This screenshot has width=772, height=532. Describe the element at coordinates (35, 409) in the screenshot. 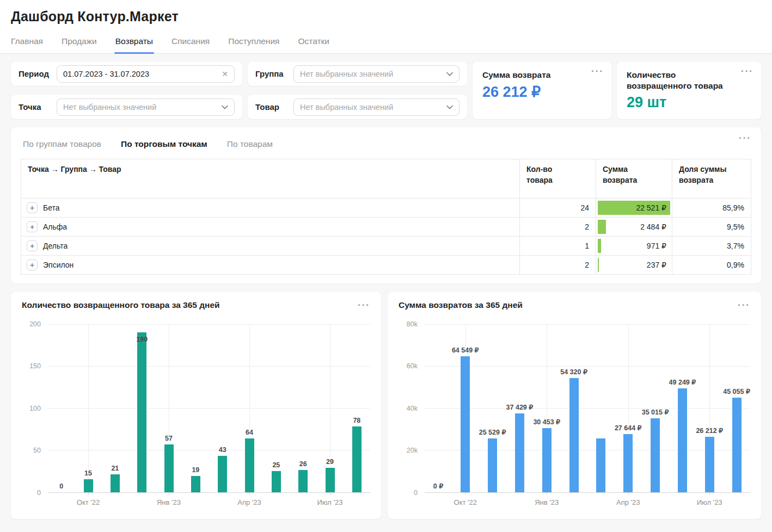

I see `y-tick-label: 100` at that location.